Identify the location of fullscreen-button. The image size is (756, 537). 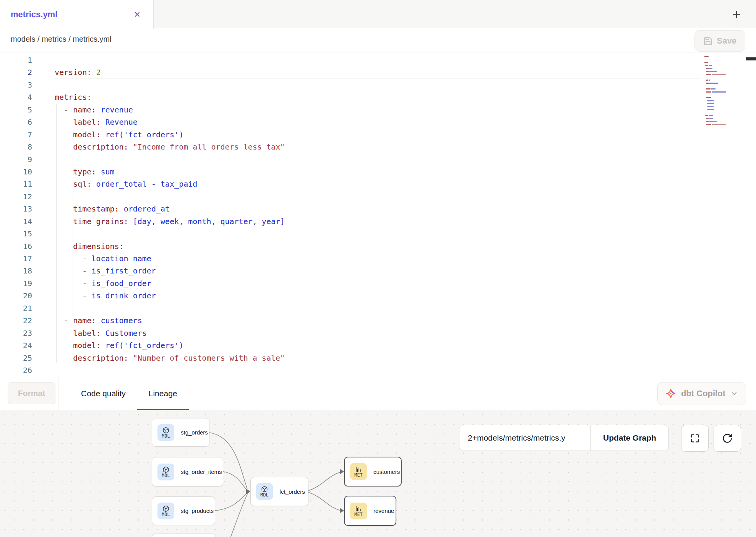
(695, 438).